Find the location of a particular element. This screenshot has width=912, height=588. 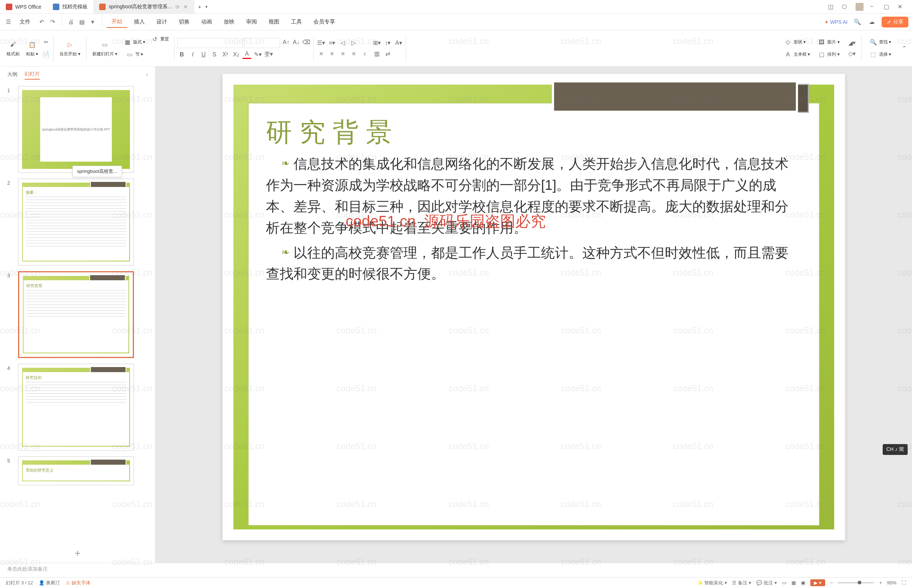

wps-ai-button: ✦ WPS AI is located at coordinates (836, 22).